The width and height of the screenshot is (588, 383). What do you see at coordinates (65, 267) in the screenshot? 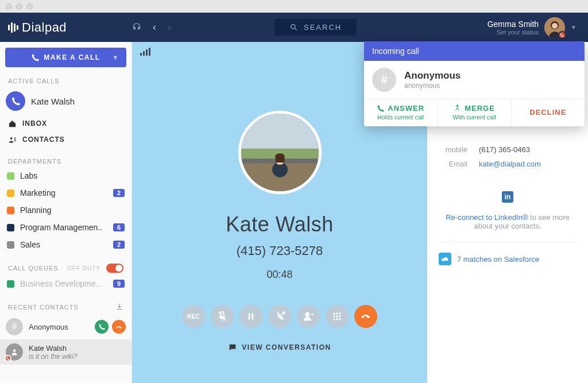
I see `section-call-queues: CALL QUEUES OFF DUTY` at bounding box center [65, 267].